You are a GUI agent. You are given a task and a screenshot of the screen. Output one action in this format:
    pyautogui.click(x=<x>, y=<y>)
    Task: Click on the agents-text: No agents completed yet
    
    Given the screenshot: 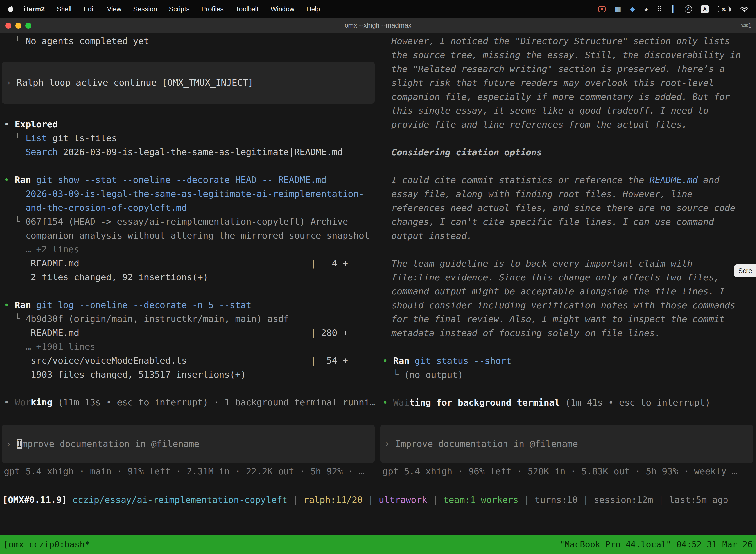 What is the action you would take?
    pyautogui.click(x=87, y=41)
    